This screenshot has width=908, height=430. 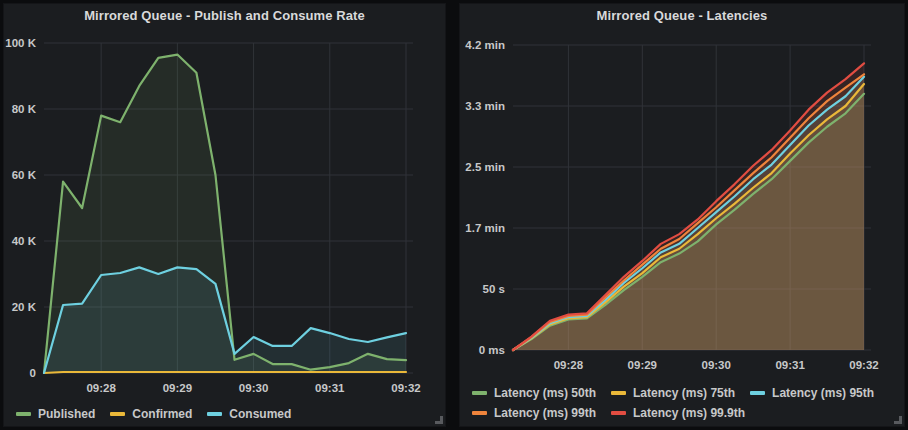 I want to click on legend: Latency (ms) 50th Latency (ms) 75th Late…, so click(x=683, y=402).